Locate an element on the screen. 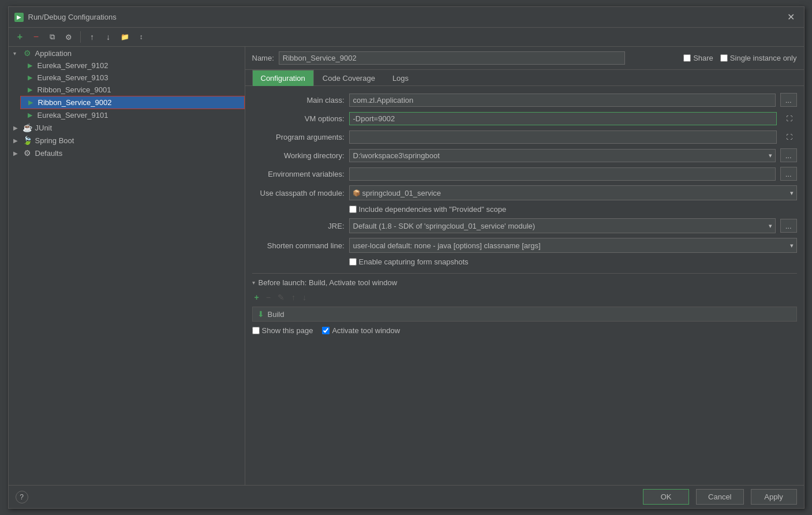 This screenshot has height=515, width=812. toolbar-separator is located at coordinates (81, 37).